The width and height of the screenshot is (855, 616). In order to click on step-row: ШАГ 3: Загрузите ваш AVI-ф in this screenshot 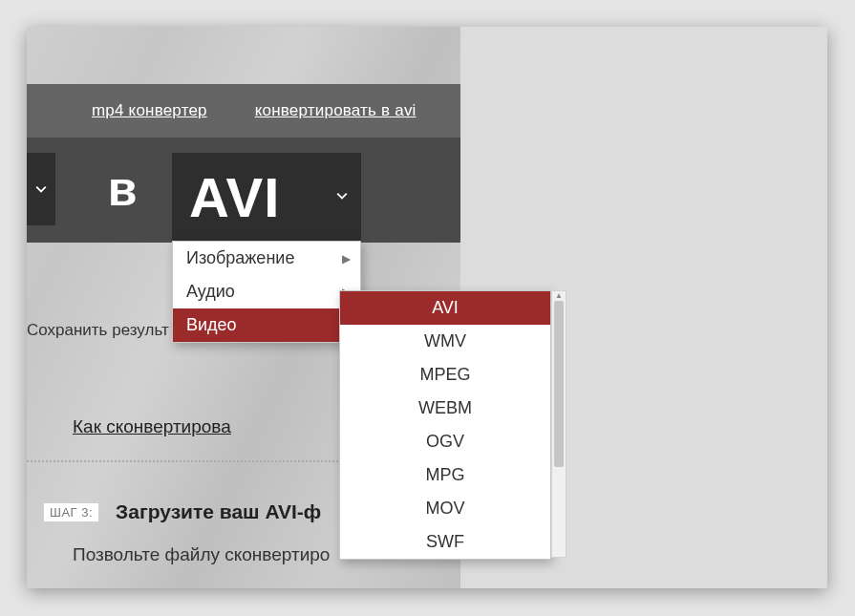, I will do `click(182, 512)`.